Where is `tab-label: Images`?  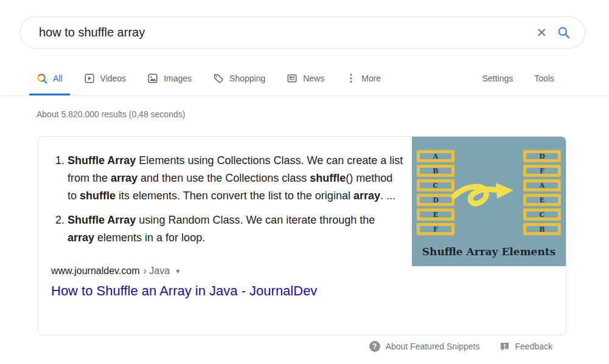
tab-label: Images is located at coordinates (178, 78).